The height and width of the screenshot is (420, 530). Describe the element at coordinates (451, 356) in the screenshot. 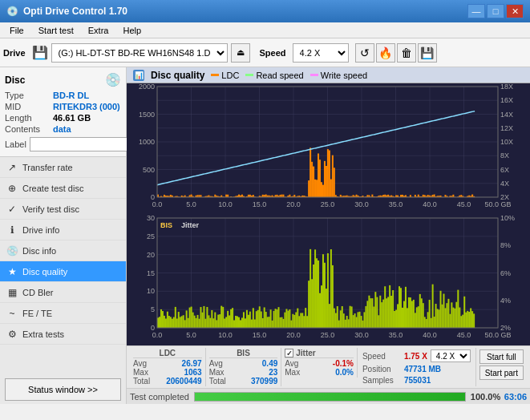

I see `speed-dropdown: 4.2 X` at that location.